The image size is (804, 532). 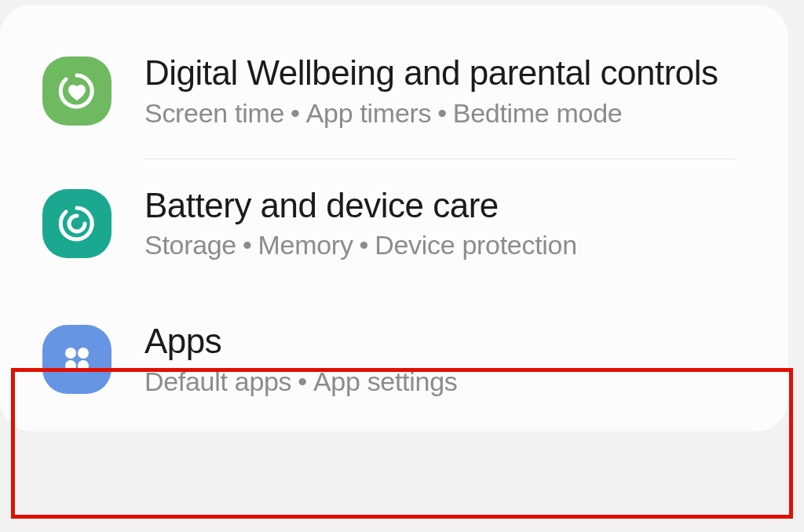 What do you see at coordinates (77, 224) in the screenshot?
I see `device-care-icon` at bounding box center [77, 224].